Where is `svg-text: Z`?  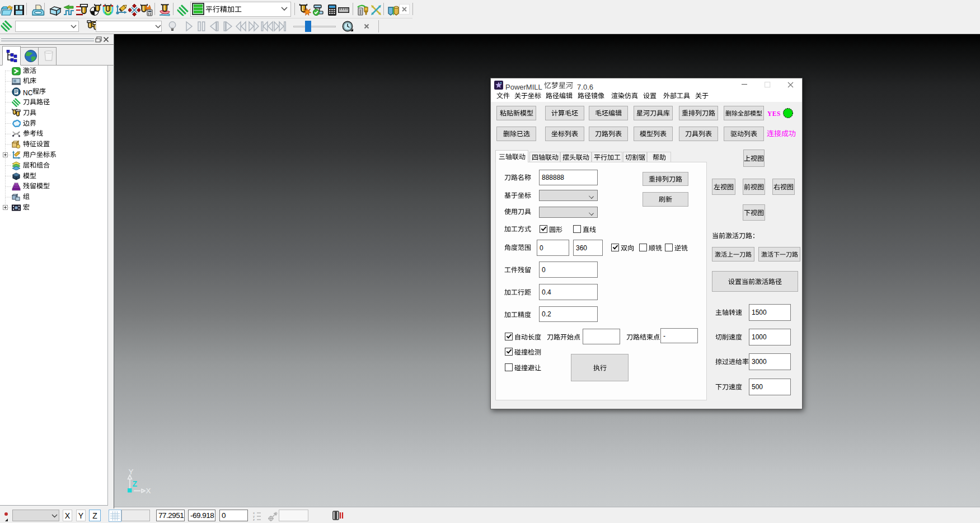
svg-text: Z is located at coordinates (135, 484).